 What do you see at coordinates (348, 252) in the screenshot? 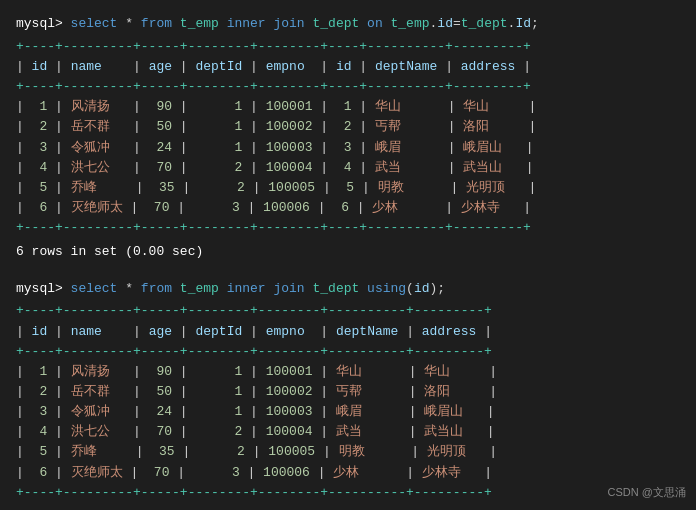
I see `result1-info: 6 rows in set (0.00 sec)` at bounding box center [348, 252].